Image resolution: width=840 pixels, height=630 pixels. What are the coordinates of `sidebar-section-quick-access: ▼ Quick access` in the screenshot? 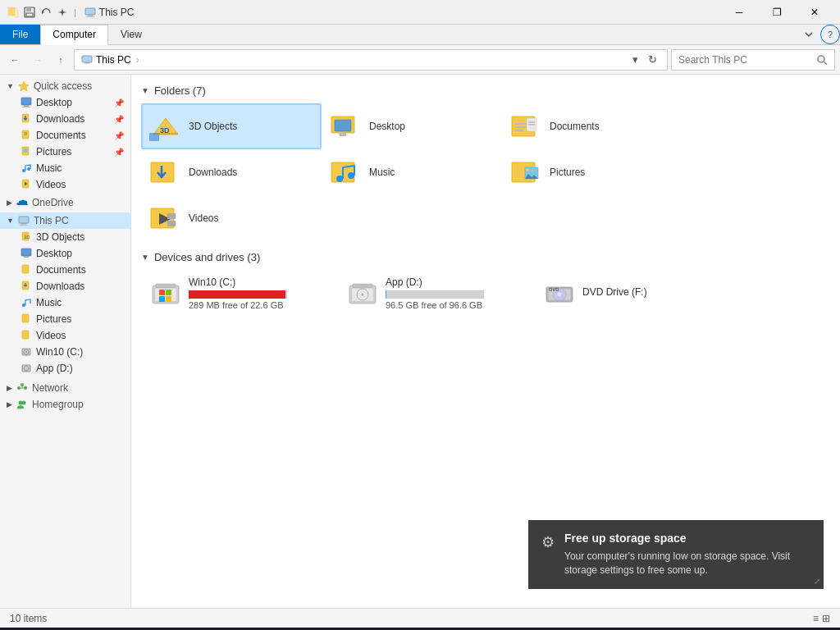 It's located at (66, 86).